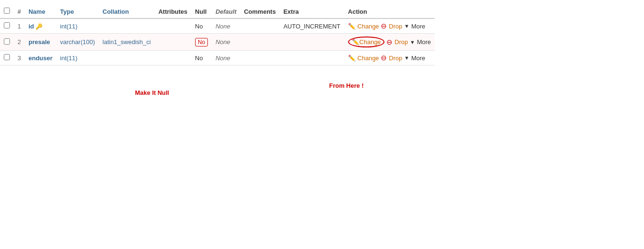  I want to click on from-here-label: From Here !, so click(347, 85).